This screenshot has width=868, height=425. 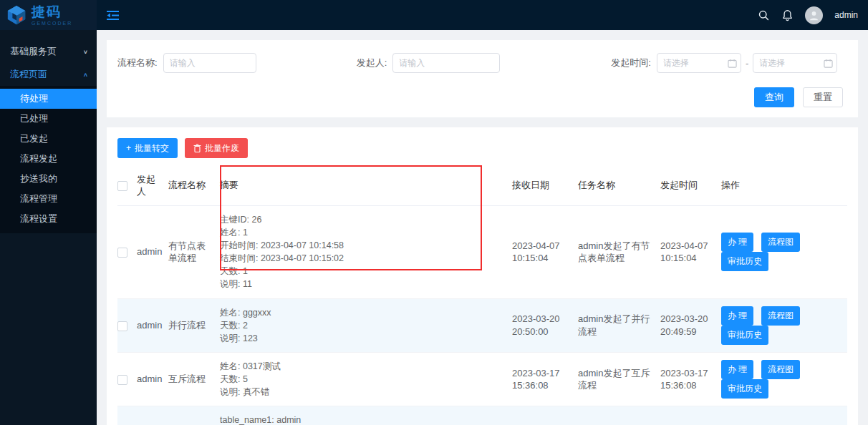 I want to click on brand-subname: GEMCODER, so click(x=52, y=23).